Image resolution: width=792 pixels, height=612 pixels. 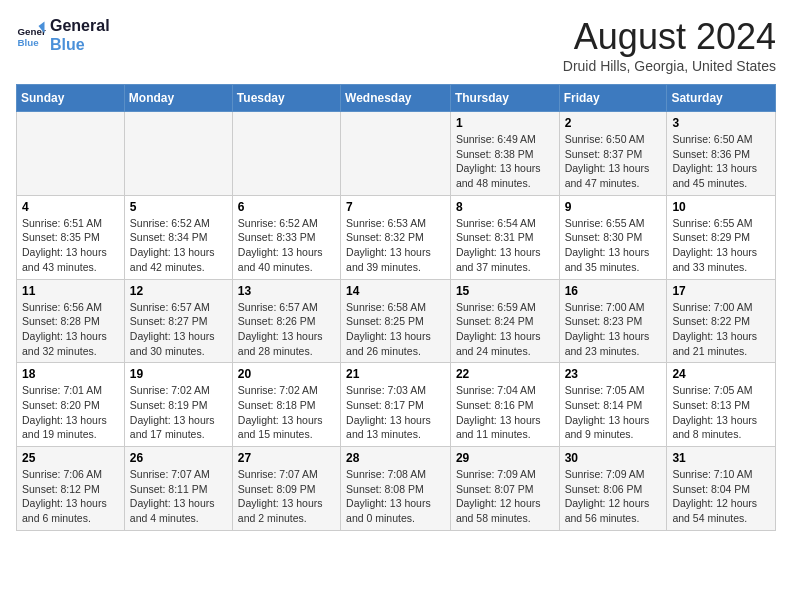 What do you see at coordinates (286, 496) in the screenshot?
I see `day-info: Sunrise: 7:07 AM Sunset: 8:09 PM Dayligh…` at bounding box center [286, 496].